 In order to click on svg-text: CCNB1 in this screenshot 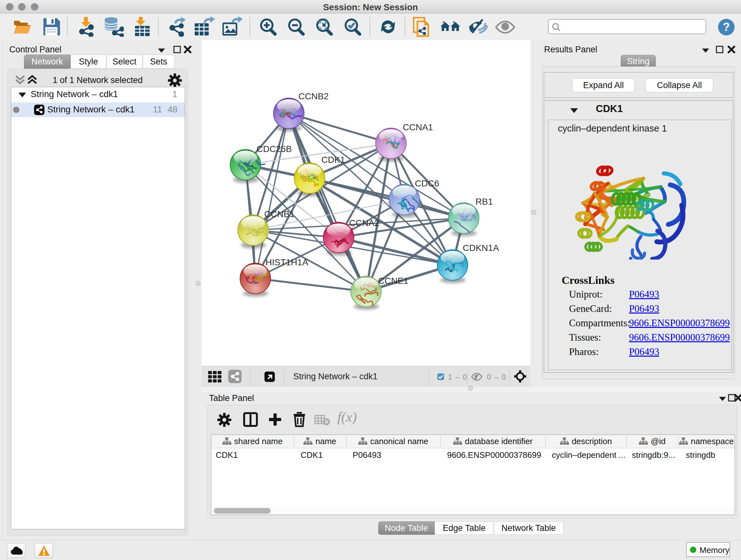, I will do `click(279, 214)`.